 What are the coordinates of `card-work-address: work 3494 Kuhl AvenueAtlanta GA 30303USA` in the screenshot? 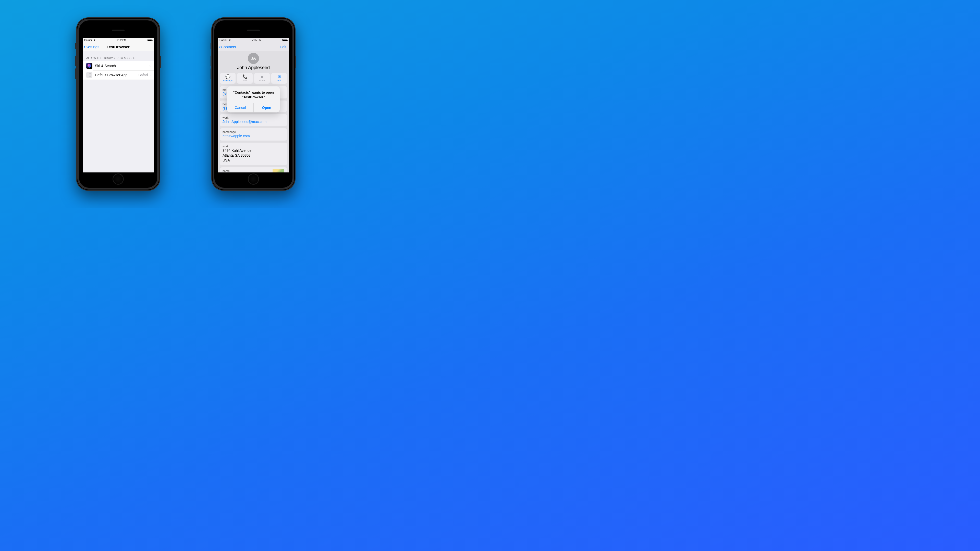 It's located at (253, 154).